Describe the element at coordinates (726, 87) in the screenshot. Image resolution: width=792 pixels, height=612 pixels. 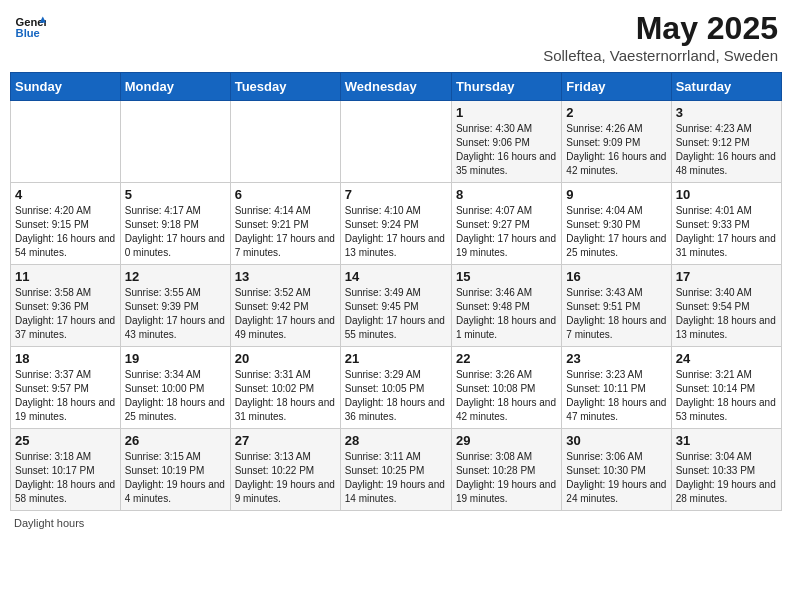
I see `col-header-saturday: Saturday` at that location.